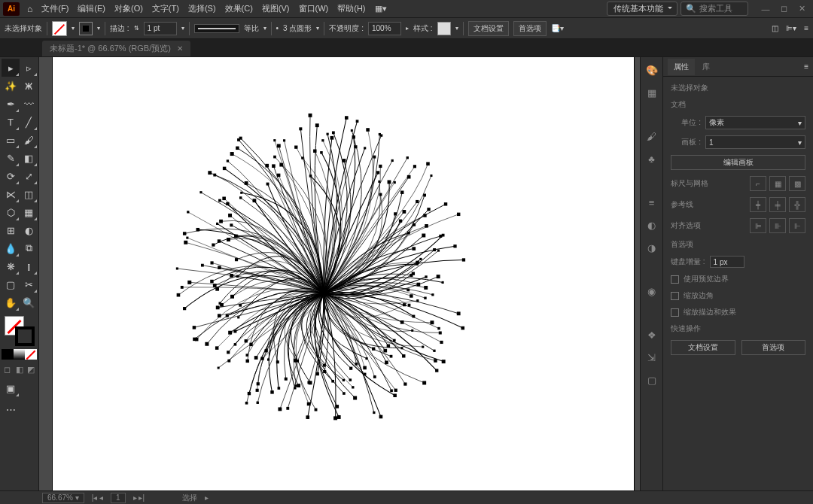 This screenshot has width=813, height=504. What do you see at coordinates (30, 9) in the screenshot?
I see `home-icon: ⌂` at bounding box center [30, 9].